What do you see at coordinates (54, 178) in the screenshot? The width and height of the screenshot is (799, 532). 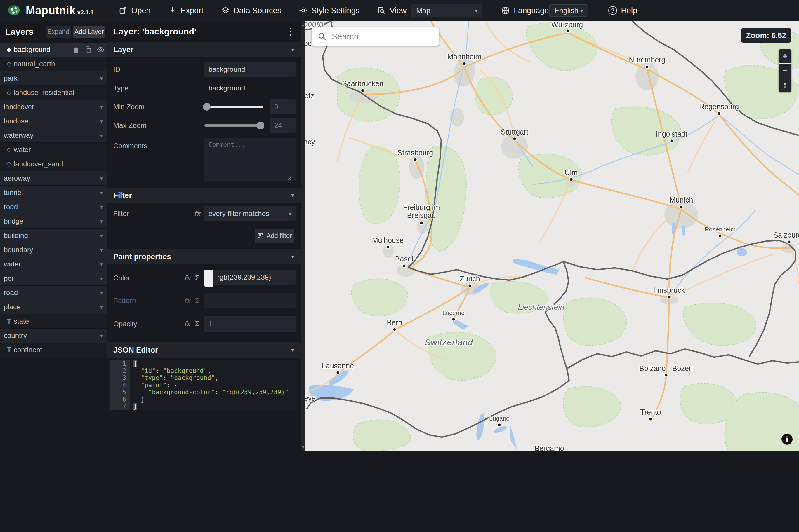 I see `layer-list-item: aeroway▾` at bounding box center [54, 178].